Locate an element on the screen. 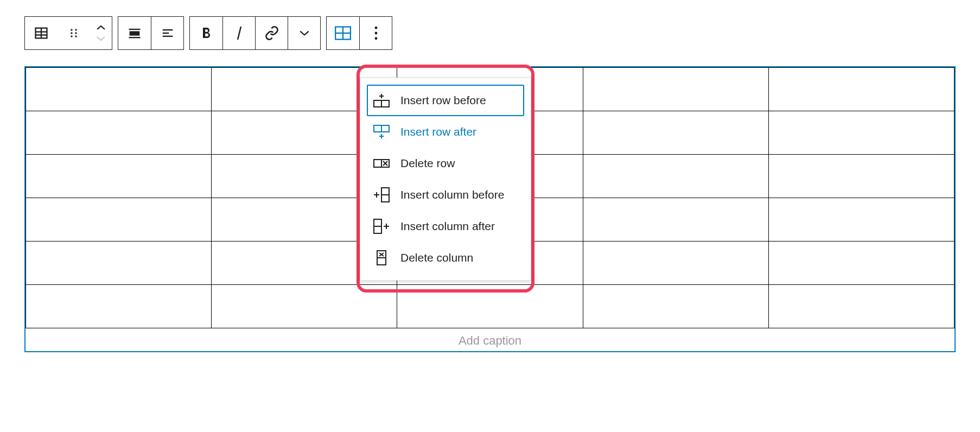  dropdown-item-label: Delete column is located at coordinates (437, 258).